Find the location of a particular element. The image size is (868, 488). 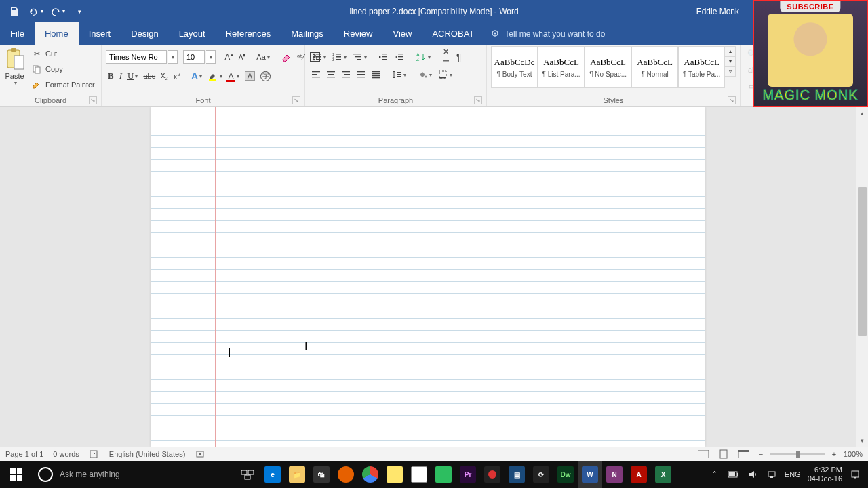

scroll-down-arrow: ▾ is located at coordinates (863, 441).